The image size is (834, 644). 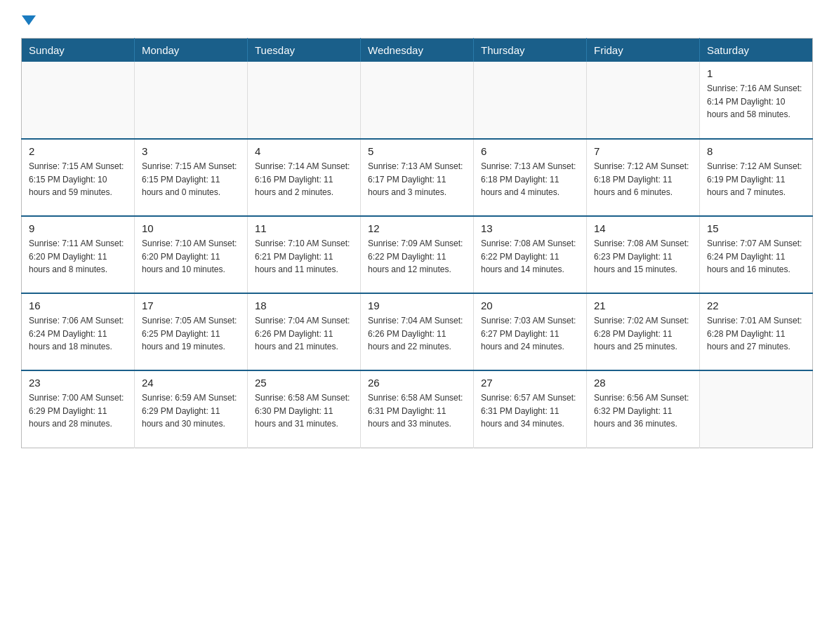 What do you see at coordinates (79, 51) in the screenshot?
I see `weekday-header-sunday: Sunday` at bounding box center [79, 51].